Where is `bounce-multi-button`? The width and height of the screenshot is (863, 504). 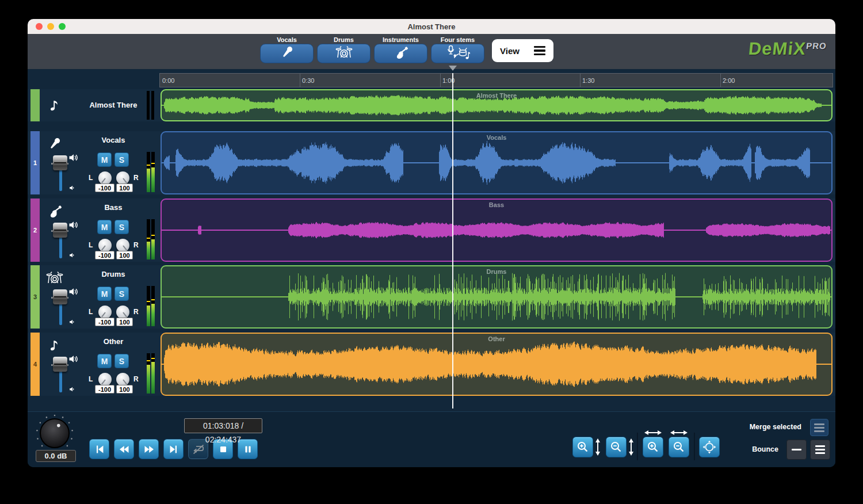
bounce-multi-button is located at coordinates (820, 450).